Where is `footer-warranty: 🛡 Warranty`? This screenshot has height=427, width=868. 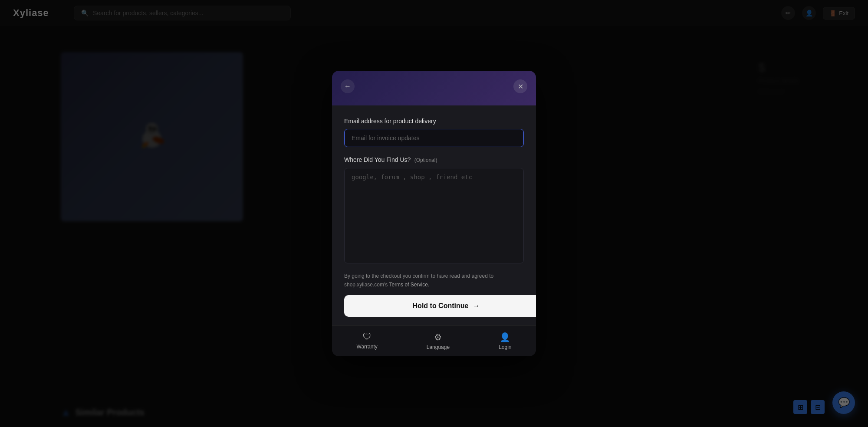 footer-warranty: 🛡 Warranty is located at coordinates (367, 341).